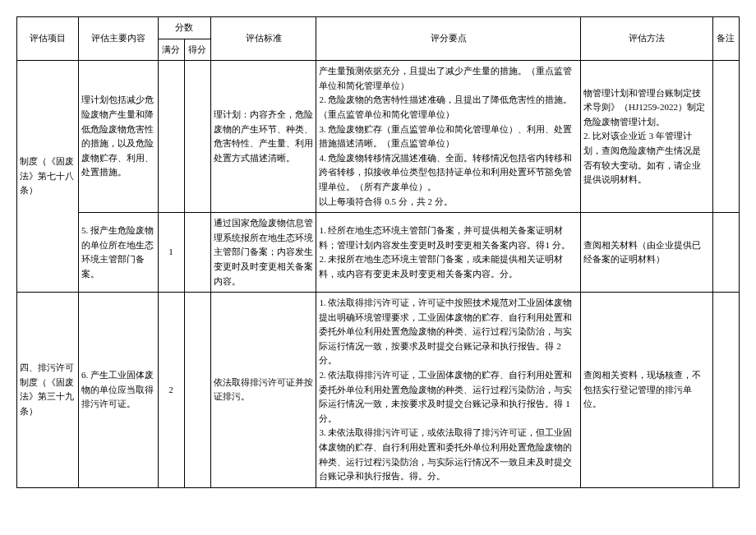 The height and width of the screenshot is (535, 756). What do you see at coordinates (171, 49) in the screenshot?
I see `header-full: 满分` at bounding box center [171, 49].